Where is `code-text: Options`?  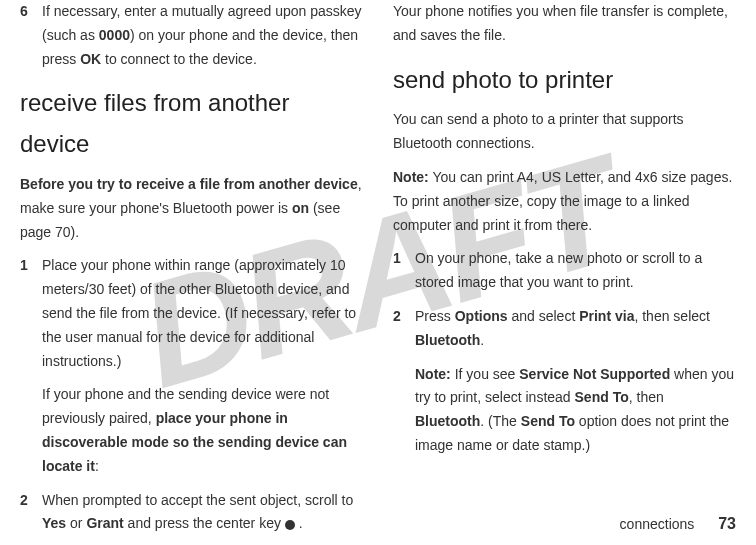
code-text: Options is located at coordinates (482, 316).